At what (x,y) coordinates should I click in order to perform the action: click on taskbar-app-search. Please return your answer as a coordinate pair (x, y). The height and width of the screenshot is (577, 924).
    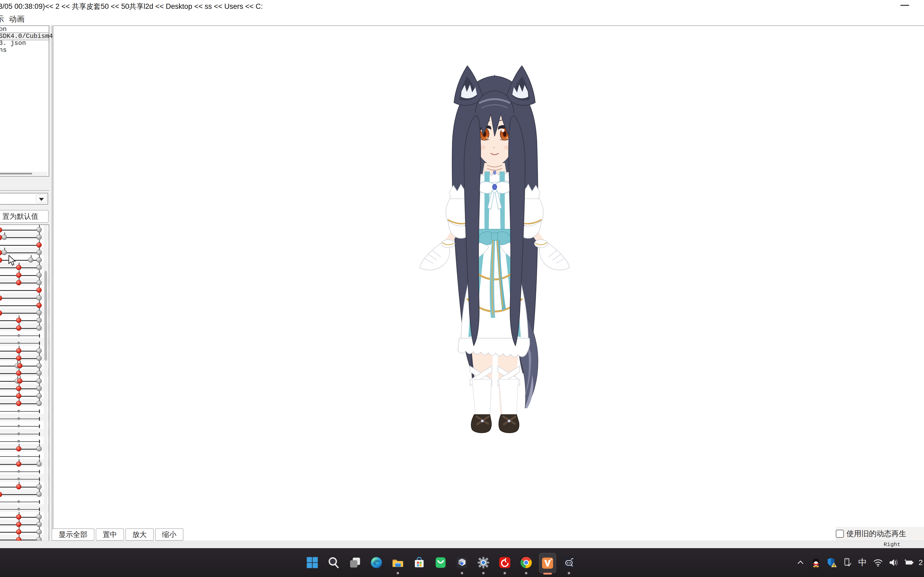
    Looking at the image, I should click on (334, 562).